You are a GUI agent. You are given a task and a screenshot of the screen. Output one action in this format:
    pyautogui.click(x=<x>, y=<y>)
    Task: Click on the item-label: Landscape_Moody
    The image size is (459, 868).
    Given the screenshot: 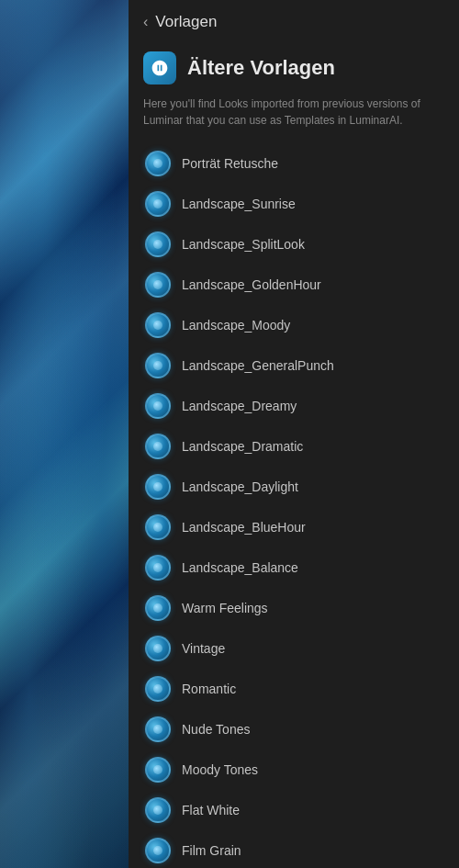 What is the action you would take?
    pyautogui.click(x=236, y=325)
    